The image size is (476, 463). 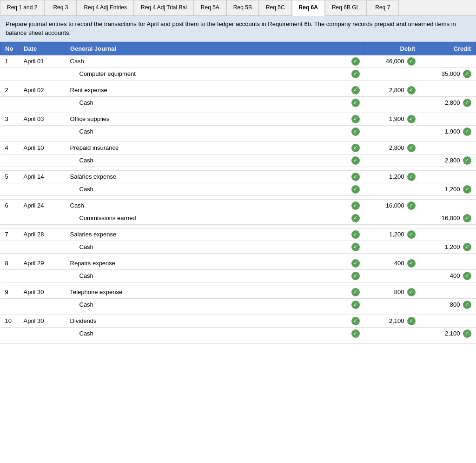 I want to click on table-row: Cash ✓ 1,900 ✓, so click(x=238, y=131).